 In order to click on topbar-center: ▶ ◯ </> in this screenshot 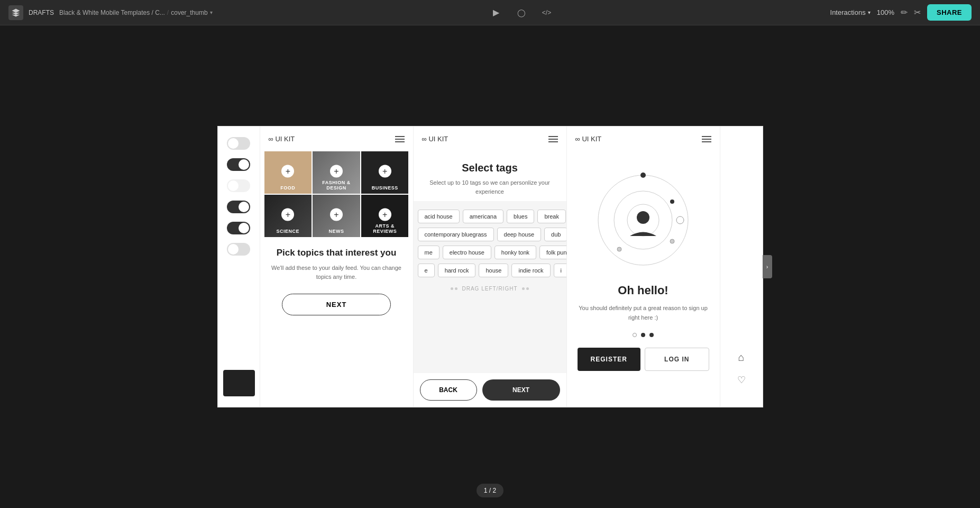, I will do `click(521, 13)`.